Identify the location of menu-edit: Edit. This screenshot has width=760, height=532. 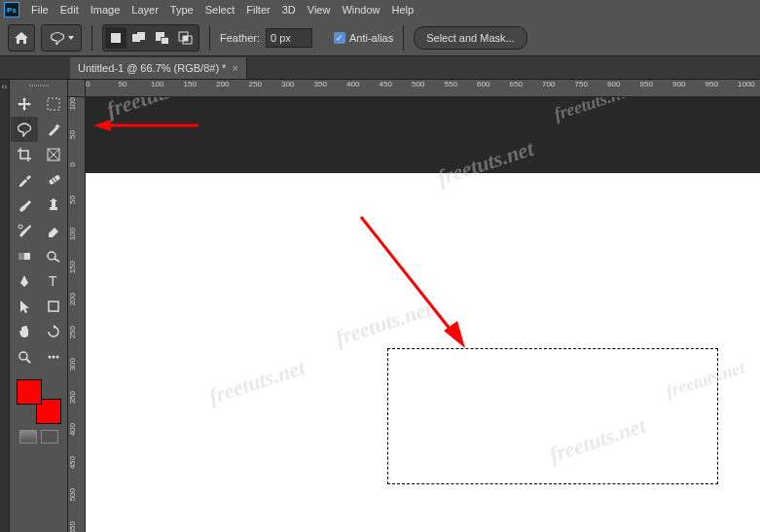
(70, 10).